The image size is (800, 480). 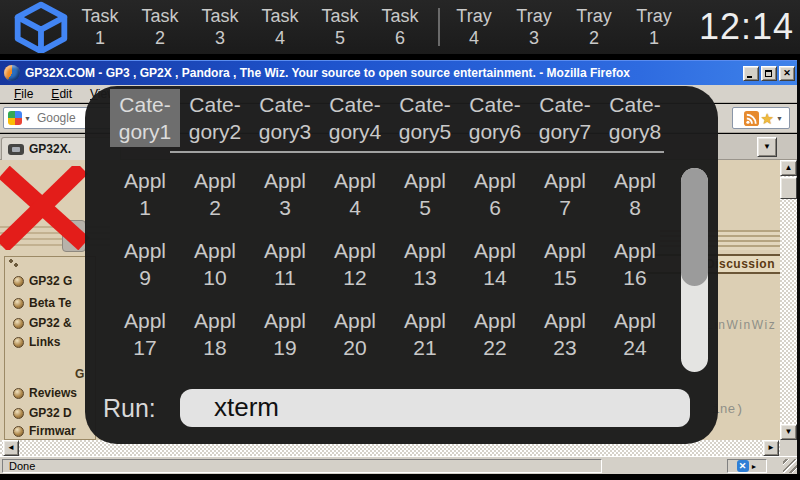 I want to click on category-row: Cate-gory1 Cate-gory2 Cate-gory3 Cate-go…, so click(x=390, y=118).